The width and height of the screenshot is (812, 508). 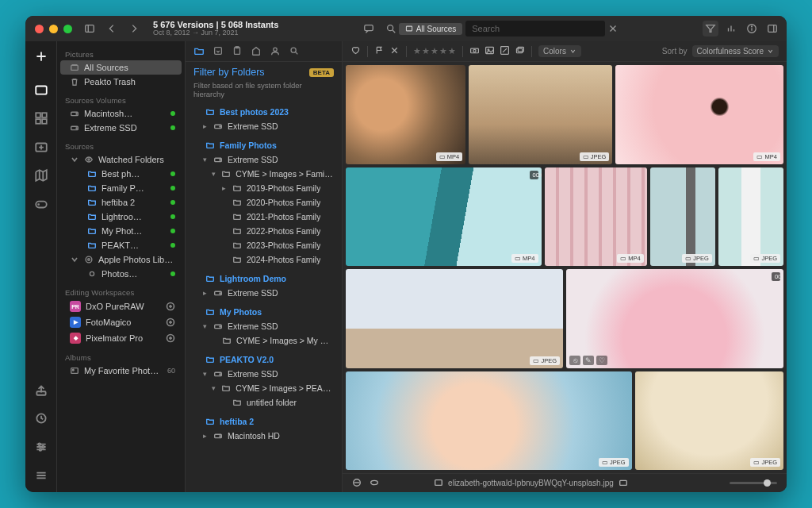 What do you see at coordinates (431, 29) in the screenshot?
I see `search-scope-pill: All Sources` at bounding box center [431, 29].